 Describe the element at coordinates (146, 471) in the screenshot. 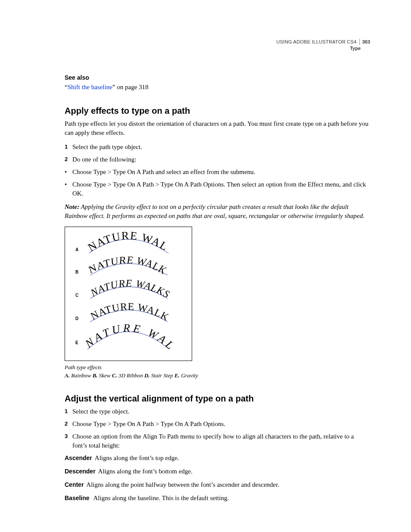

I see `definition-text: Aligns along the font’s bottom edge.` at that location.